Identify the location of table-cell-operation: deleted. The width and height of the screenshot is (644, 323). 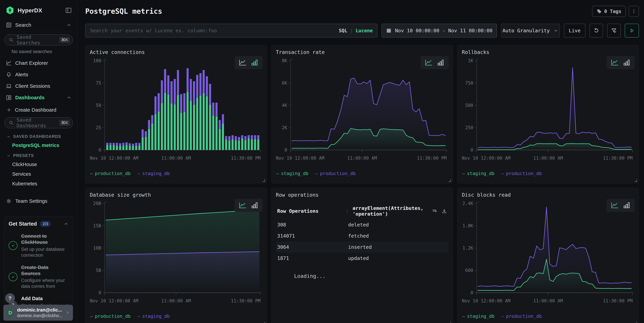
(398, 224).